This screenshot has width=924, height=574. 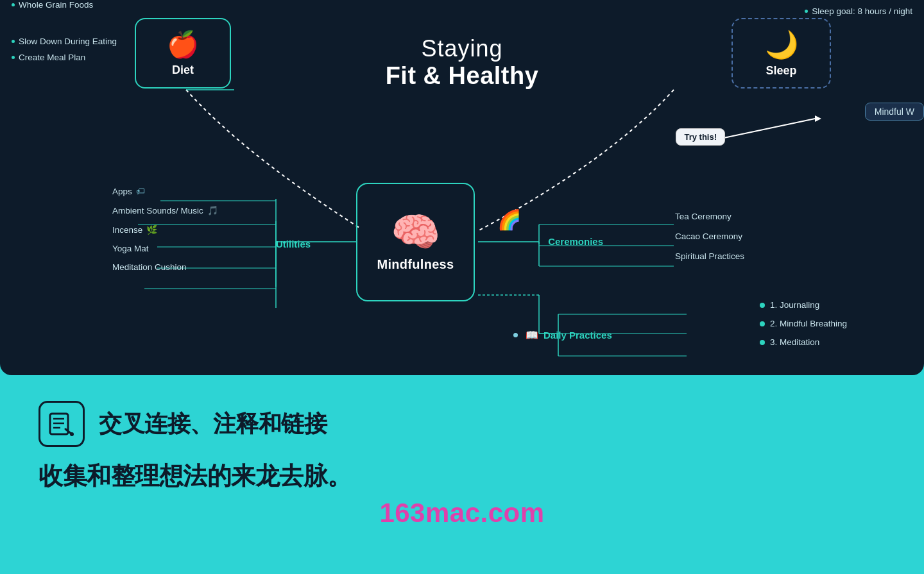 I want to click on daily-practices-icon: 📖, so click(x=532, y=335).